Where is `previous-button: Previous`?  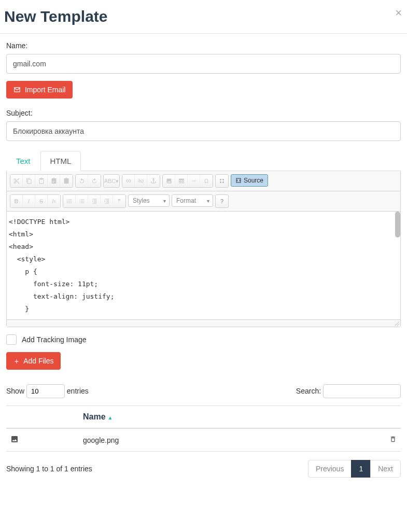
previous-button: Previous is located at coordinates (330, 469).